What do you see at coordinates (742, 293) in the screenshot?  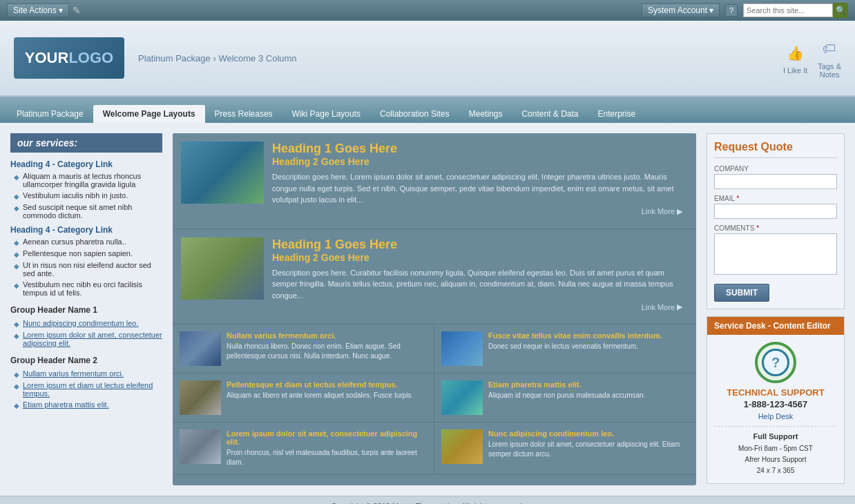 I see `submit-button: SUBMIT` at bounding box center [742, 293].